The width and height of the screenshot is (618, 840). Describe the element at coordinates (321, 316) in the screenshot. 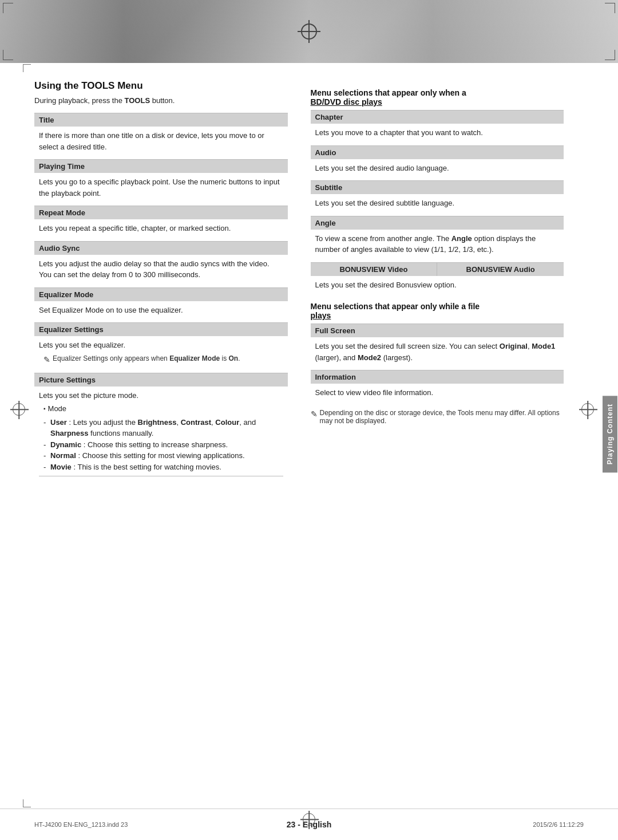

I see `section-heading-file-underline: plays` at that location.